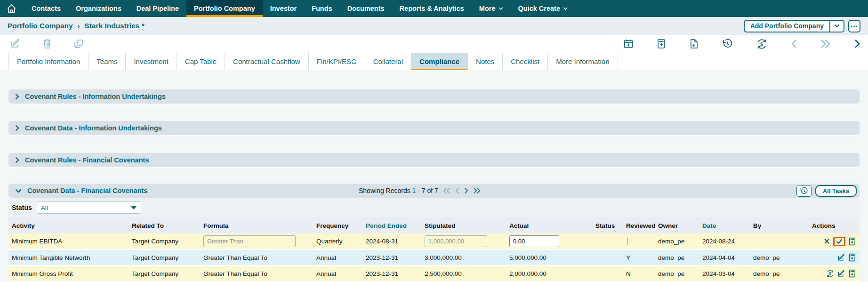 Image resolution: width=868 pixels, height=282 pixels. I want to click on cell-related-to: Target Company, so click(168, 242).